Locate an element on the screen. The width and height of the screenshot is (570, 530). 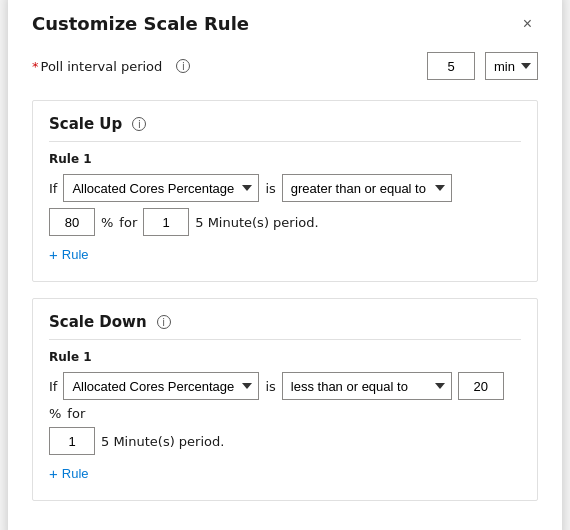
scale-down-title-row: Scale Down i is located at coordinates (285, 326).